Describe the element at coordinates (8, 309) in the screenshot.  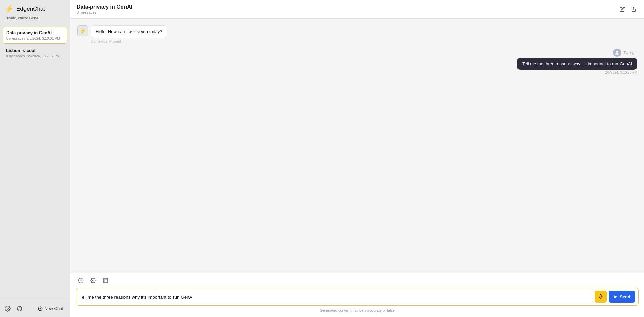
I see `settings-button` at that location.